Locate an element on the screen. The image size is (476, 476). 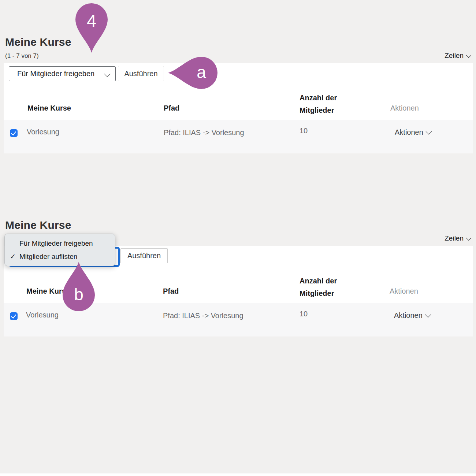
result-count: (1 - 7 von 7) is located at coordinates (22, 56).